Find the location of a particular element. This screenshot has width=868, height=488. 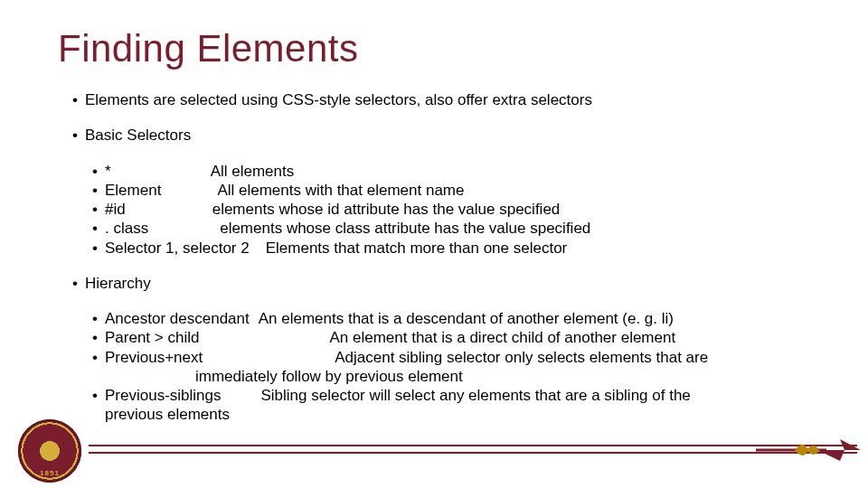

selector-desc: Adjacent sibling selector only selects e… is located at coordinates (521, 358).